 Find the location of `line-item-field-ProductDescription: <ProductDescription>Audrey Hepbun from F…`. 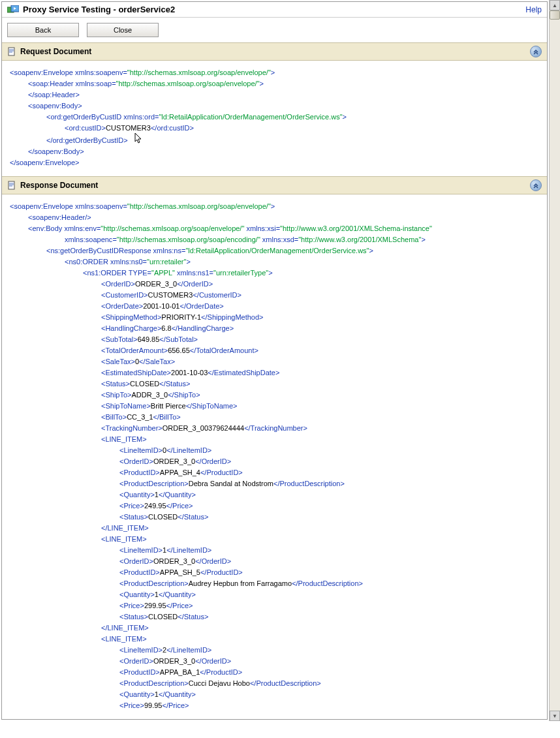

line-item-field-ProductDescription: <ProductDescription>Audrey Hepbun from F… is located at coordinates (275, 583).